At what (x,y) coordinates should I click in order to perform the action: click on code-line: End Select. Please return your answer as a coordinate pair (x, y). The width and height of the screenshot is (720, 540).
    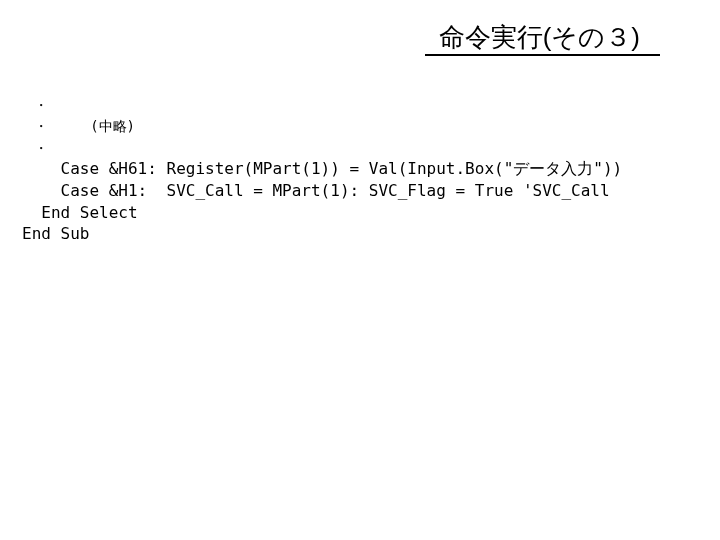
    Looking at the image, I should click on (80, 212).